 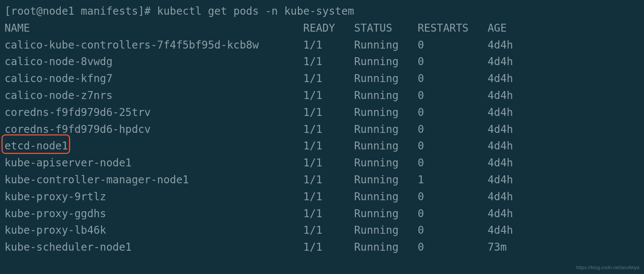 What do you see at coordinates (322, 45) in the screenshot?
I see `table-row: calico-kube-controllers-7f4f5bf95d-kcb8w…` at bounding box center [322, 45].